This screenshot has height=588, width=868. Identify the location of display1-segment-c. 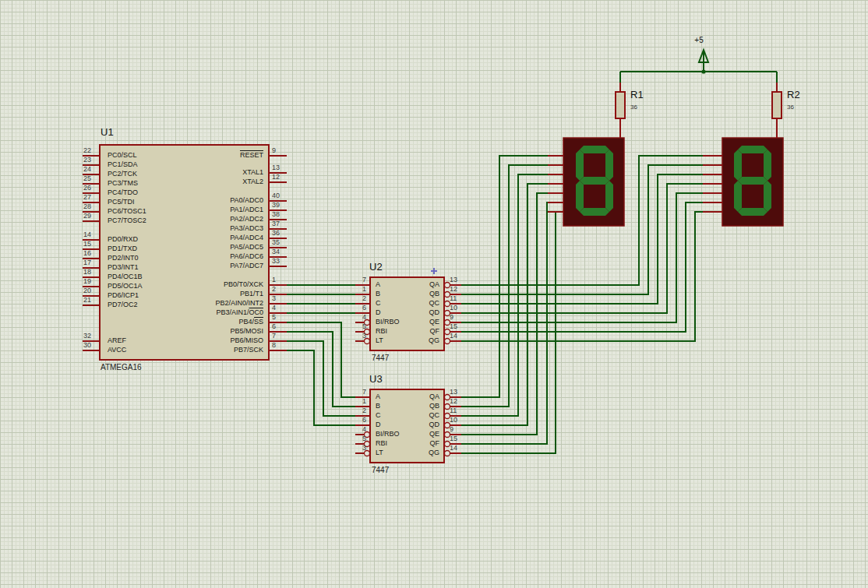
(609, 196).